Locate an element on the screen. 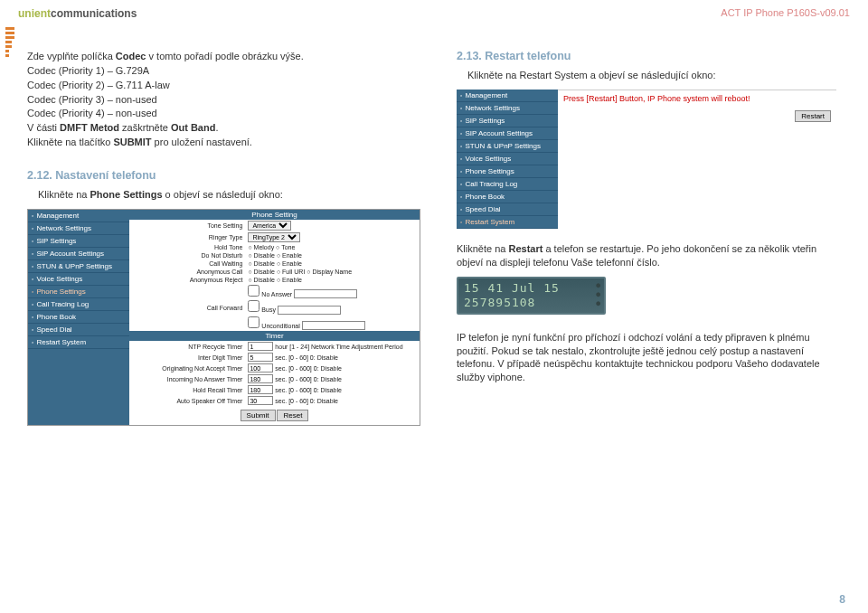 This screenshot has height=613, width=868. setting-value: Busy is located at coordinates (333, 307).